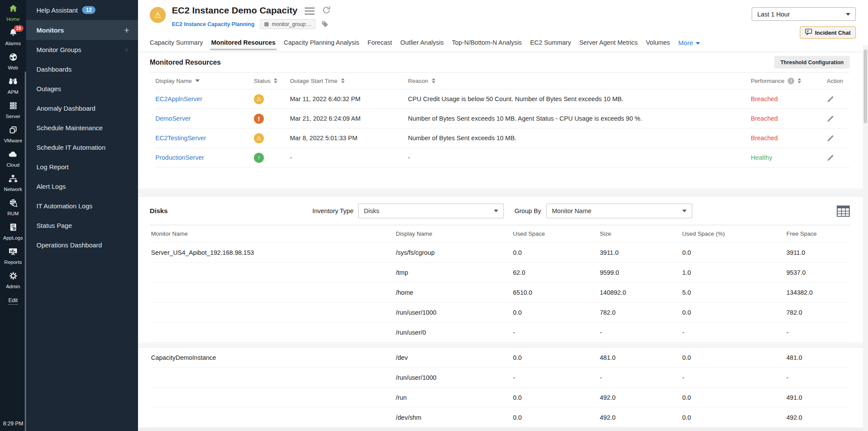 This screenshot has height=431, width=868. Describe the element at coordinates (865, 86) in the screenshot. I see `vertical-scrollbar-thumb` at that location.